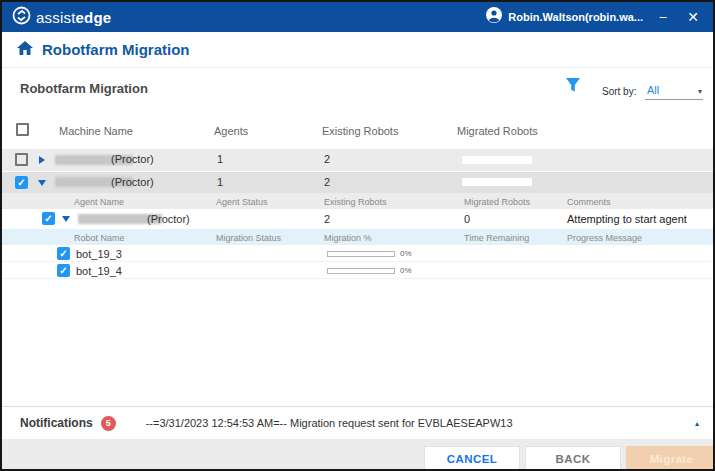 The height and width of the screenshot is (471, 715). Describe the element at coordinates (358, 17) in the screenshot. I see `title-bar: assistedge Robin.Waltson(robin.wa... – ✕` at that location.